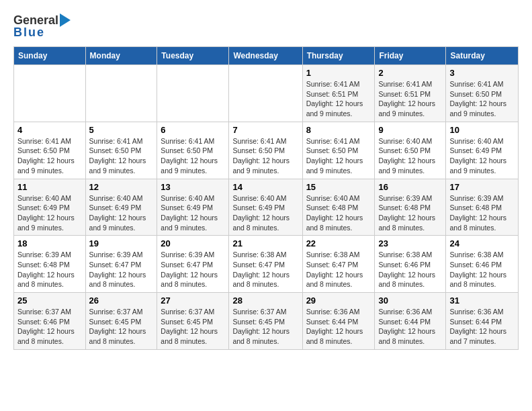 The image size is (532, 411). What do you see at coordinates (193, 243) in the screenshot?
I see `day-number: 20` at bounding box center [193, 243].